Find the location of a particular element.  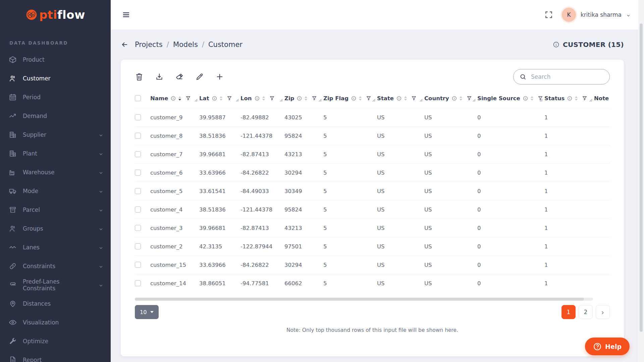

select-all-checkbox is located at coordinates (138, 98).